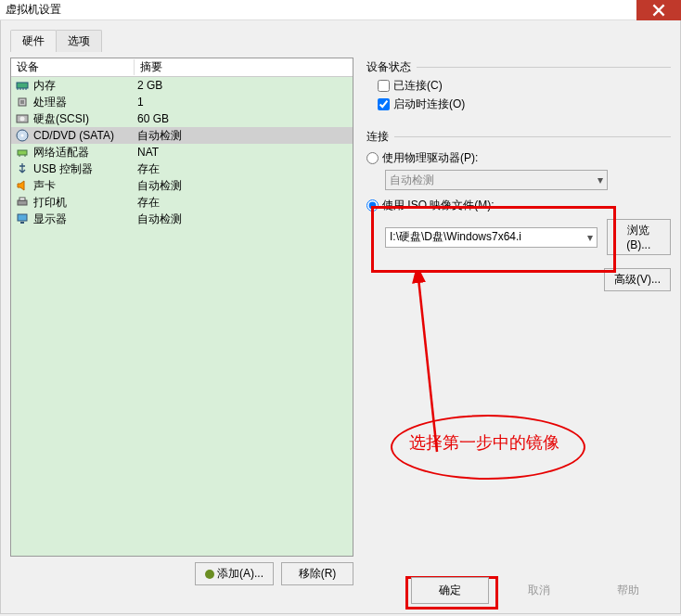 This screenshot has width=681, height=616. Describe the element at coordinates (22, 135) in the screenshot. I see `cd-icon` at that location.